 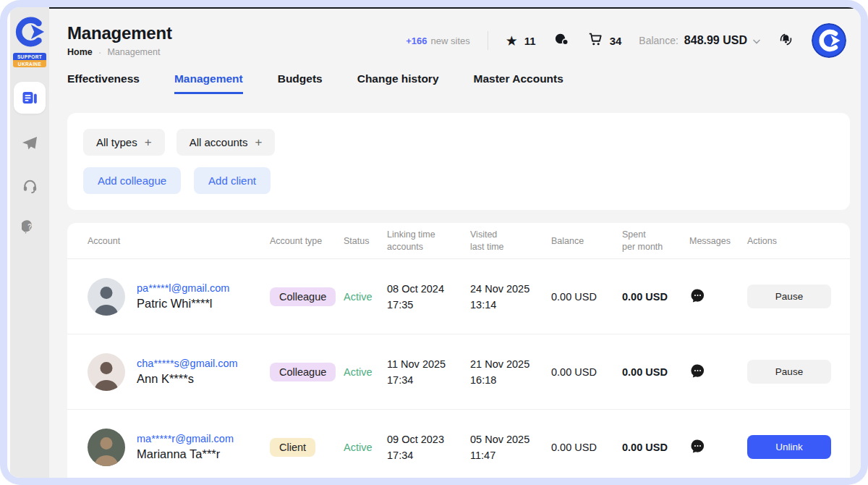 What do you see at coordinates (428, 235) in the screenshot?
I see `col-linking-line1: Linking time` at bounding box center [428, 235].